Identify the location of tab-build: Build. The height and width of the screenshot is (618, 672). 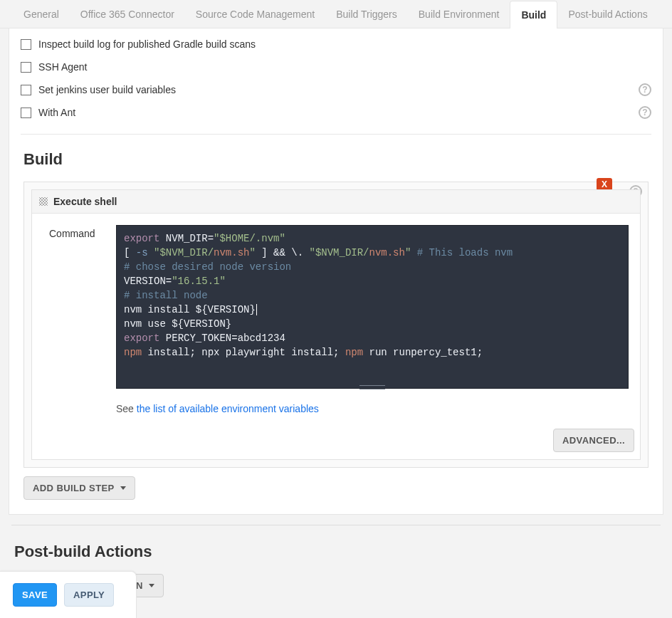
(534, 14).